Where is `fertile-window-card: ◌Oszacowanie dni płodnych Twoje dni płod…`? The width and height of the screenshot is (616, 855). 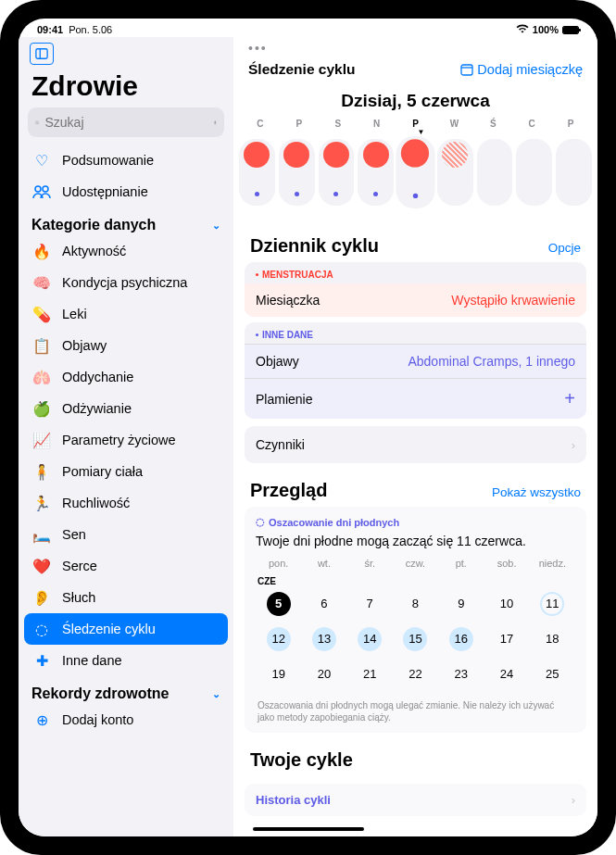
fertile-window-card: ◌Oszacowanie dni płodnych Twoje dni płod… is located at coordinates (415, 620).